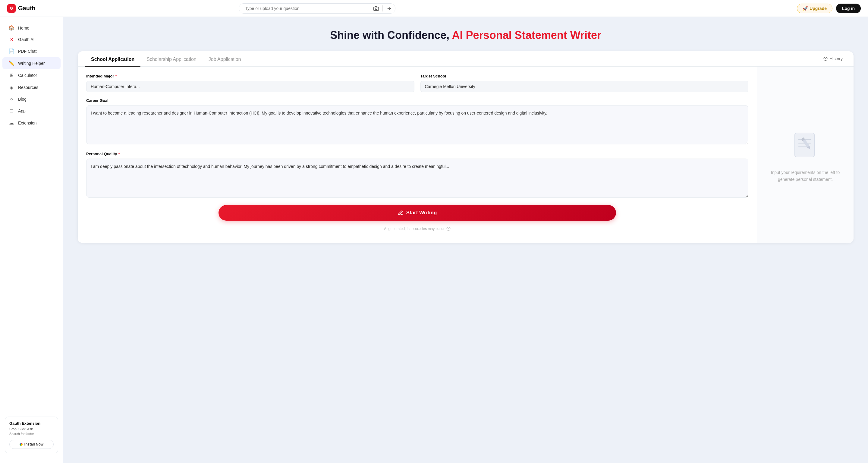 This screenshot has height=463, width=868. Describe the element at coordinates (32, 434) in the screenshot. I see `extension-desc-2: Search for faster` at that location.